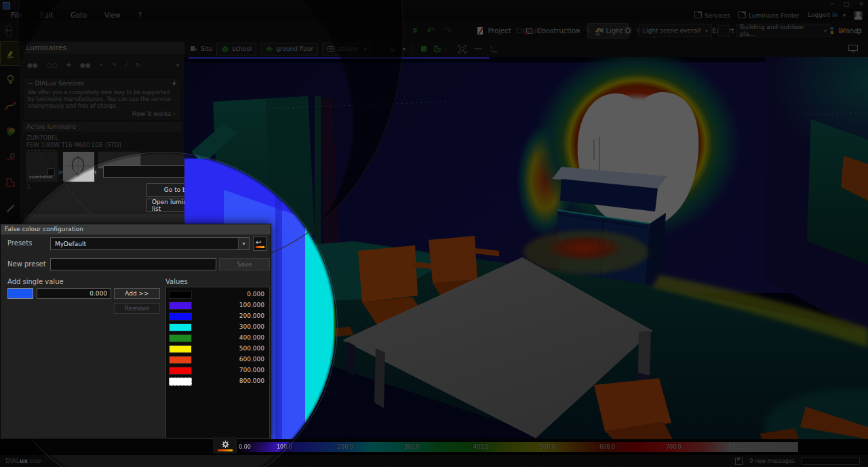  What do you see at coordinates (74, 293) in the screenshot?
I see `new-value-input: 0.000` at bounding box center [74, 293].